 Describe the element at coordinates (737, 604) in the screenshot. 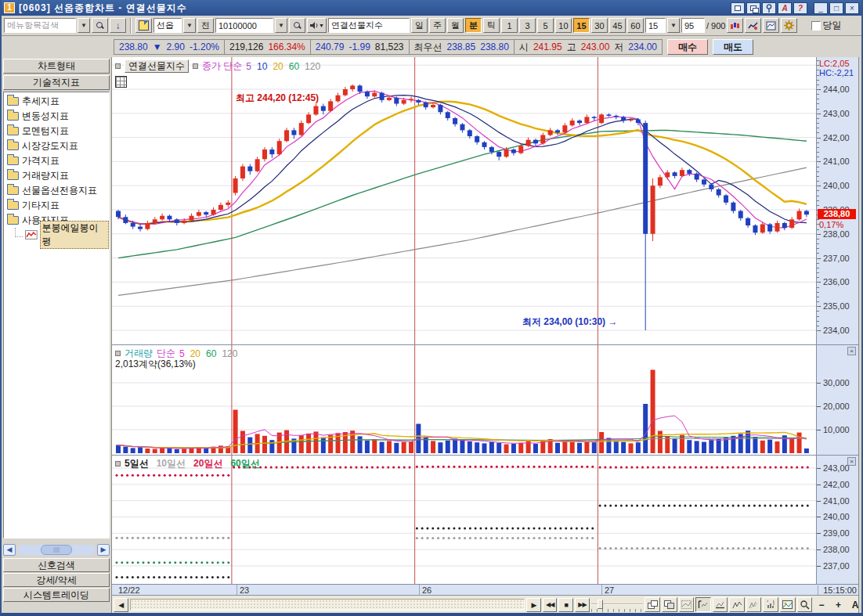

I see `chart-style-line-icon` at that location.